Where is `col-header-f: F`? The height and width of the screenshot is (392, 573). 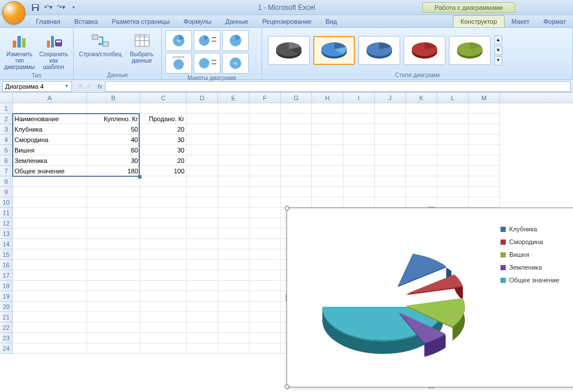
col-header-f: F is located at coordinates (265, 97).